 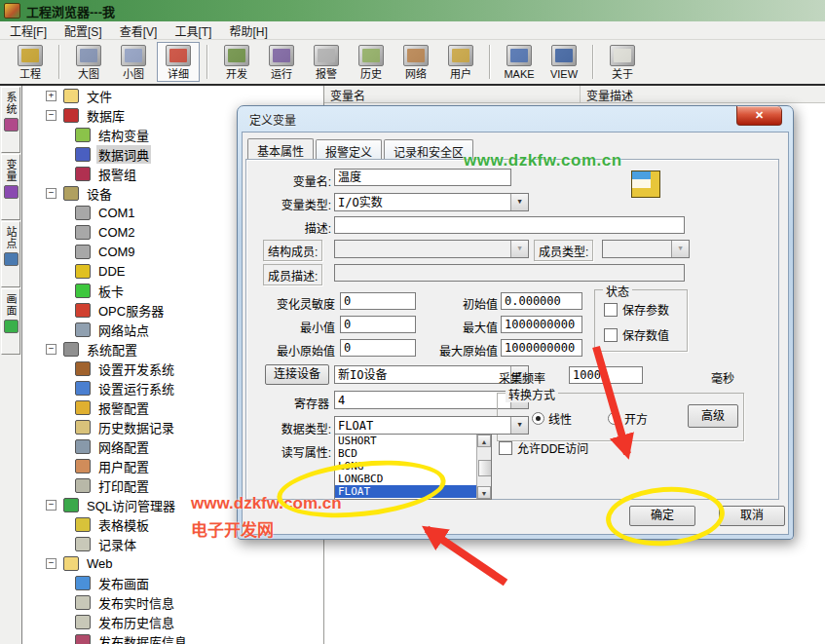 I want to click on tree-item-label: 系统配置, so click(x=112, y=349).